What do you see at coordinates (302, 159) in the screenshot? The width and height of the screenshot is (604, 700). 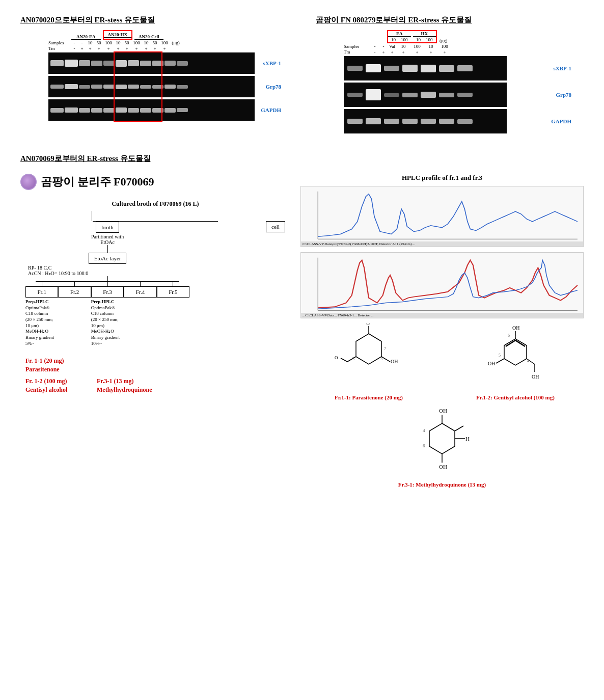 I see `middle-section: AN070069로부터의 ER-stress 유도물질` at bounding box center [302, 159].